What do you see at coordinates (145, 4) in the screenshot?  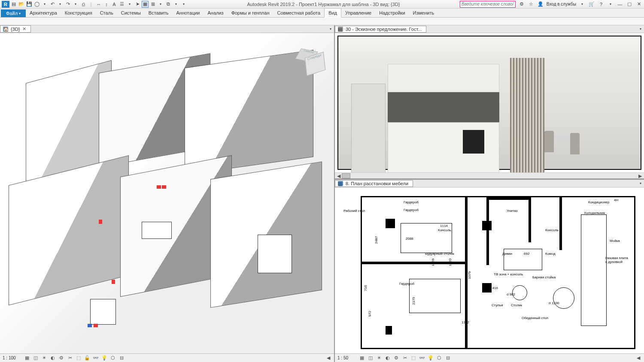 I see `thin-lines-icon: ▦` at bounding box center [145, 4].